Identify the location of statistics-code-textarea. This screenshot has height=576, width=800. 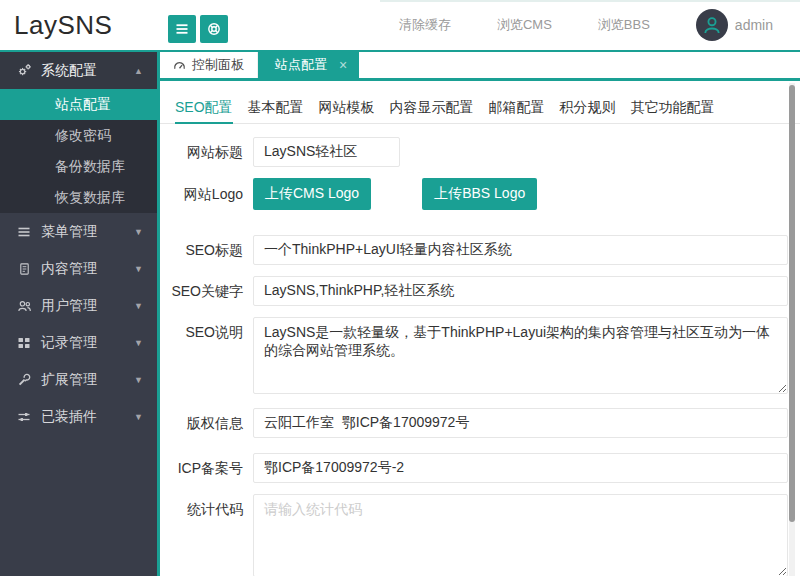
(520, 535).